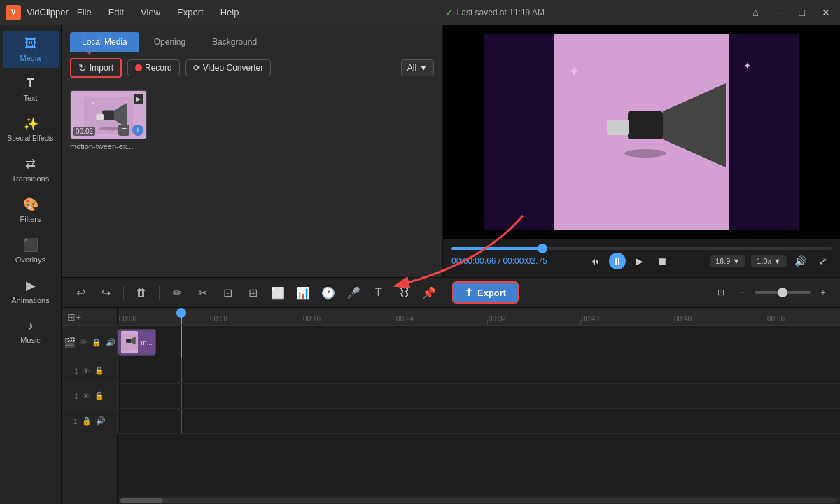 The height and width of the screenshot is (504, 840). I want to click on audio-track, so click(479, 421).